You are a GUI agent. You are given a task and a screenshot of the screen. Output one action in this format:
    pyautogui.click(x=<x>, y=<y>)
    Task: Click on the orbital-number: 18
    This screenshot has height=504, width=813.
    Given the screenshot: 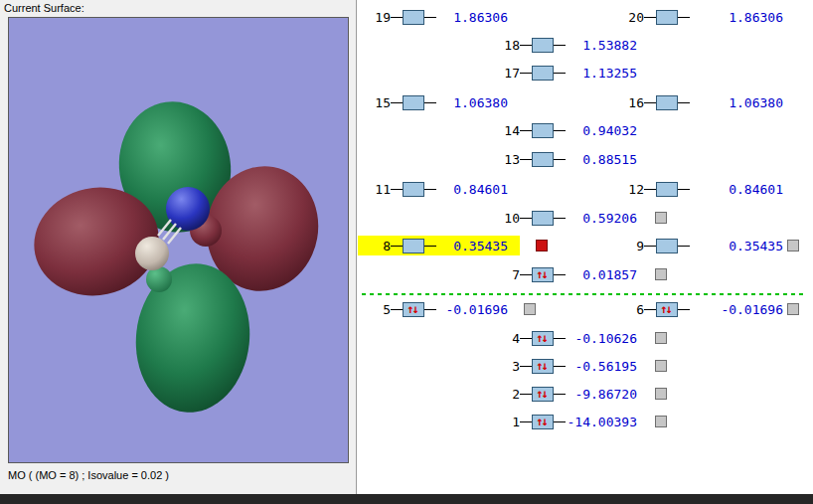 What is the action you would take?
    pyautogui.click(x=506, y=46)
    